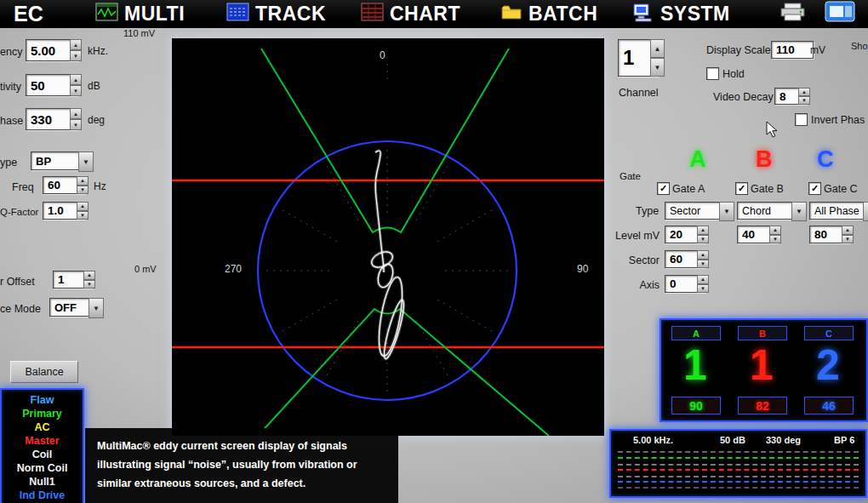 Image resolution: width=868 pixels, height=503 pixels. Describe the element at coordinates (764, 160) in the screenshot. I see `gate-b-letter: B` at that location.